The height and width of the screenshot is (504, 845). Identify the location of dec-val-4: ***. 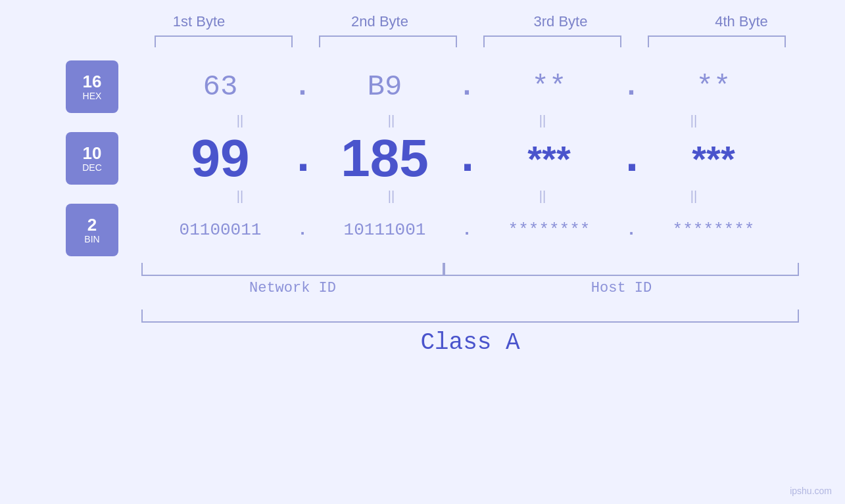
(713, 159).